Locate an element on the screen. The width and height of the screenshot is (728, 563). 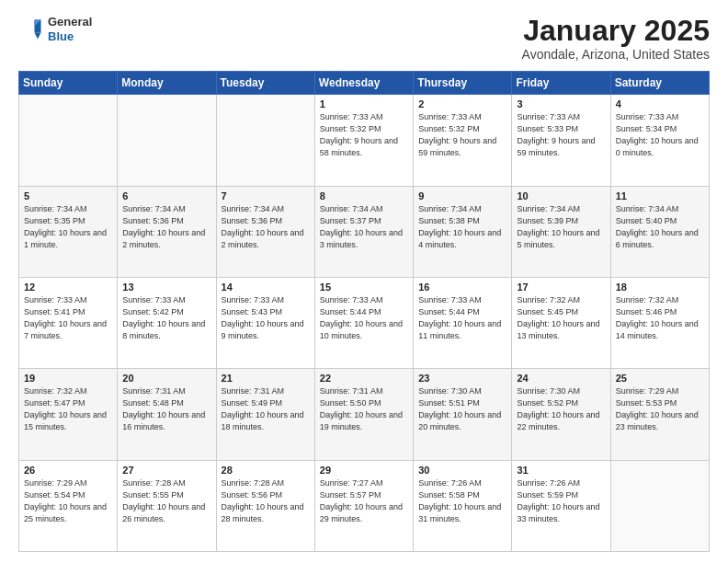
calendar-cell: 3Sunrise: 7:33 AM Sunset: 5:33 PM Daylig… is located at coordinates (561, 140).